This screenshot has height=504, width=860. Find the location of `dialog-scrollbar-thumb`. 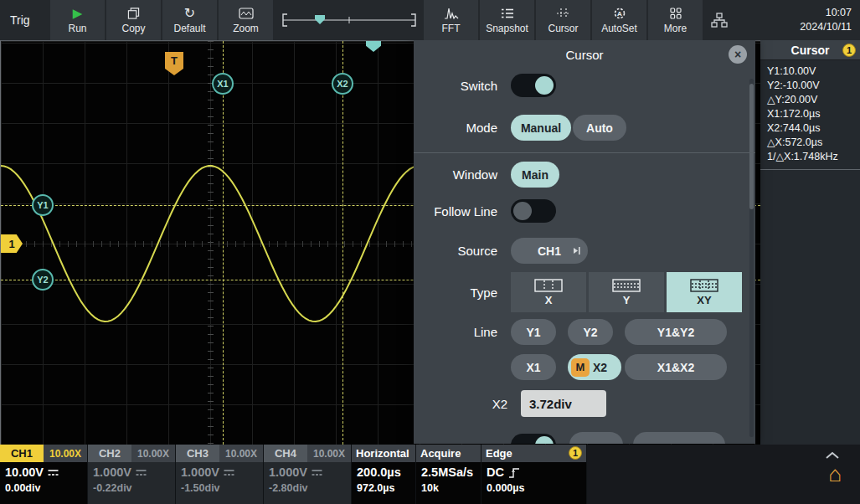

dialog-scrollbar-thumb is located at coordinates (752, 147).